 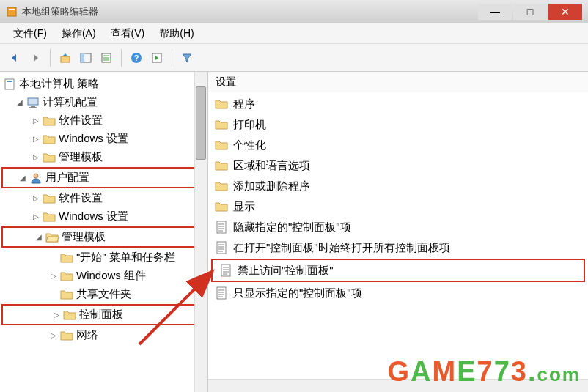 I want to click on list-item: 区域和语言选项, so click(x=398, y=166).